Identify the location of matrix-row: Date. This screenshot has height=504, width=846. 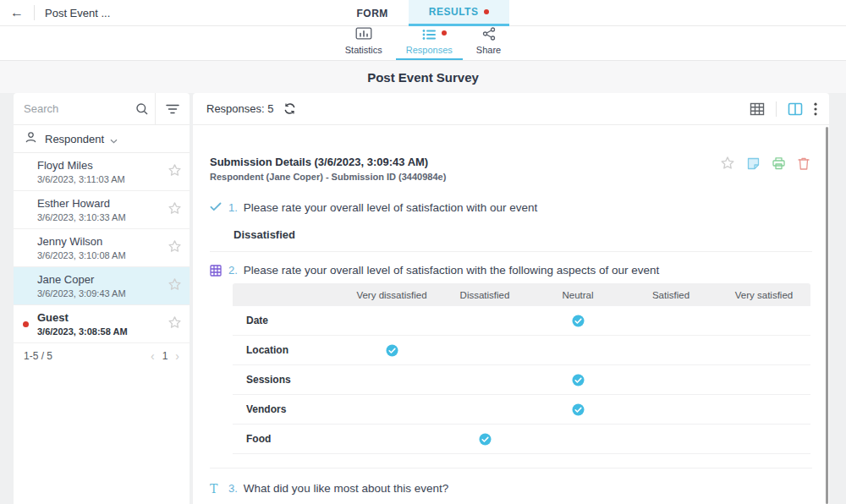
(521, 321).